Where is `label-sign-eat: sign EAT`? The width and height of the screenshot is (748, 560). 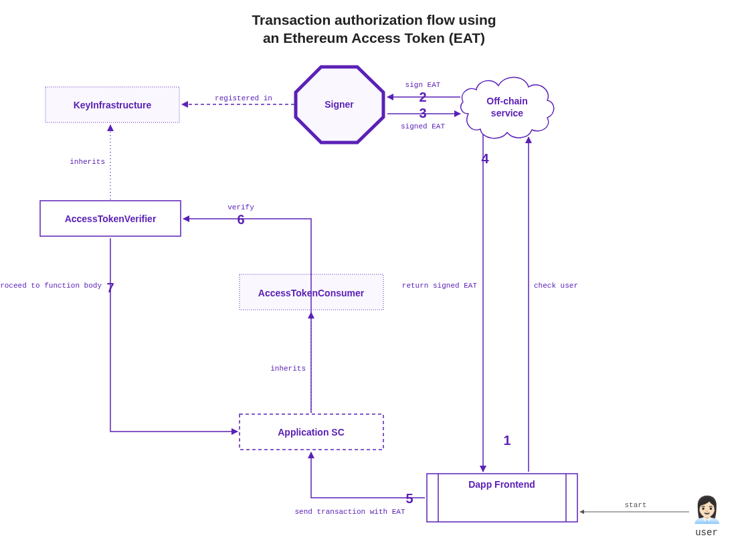 label-sign-eat: sign EAT is located at coordinates (423, 85).